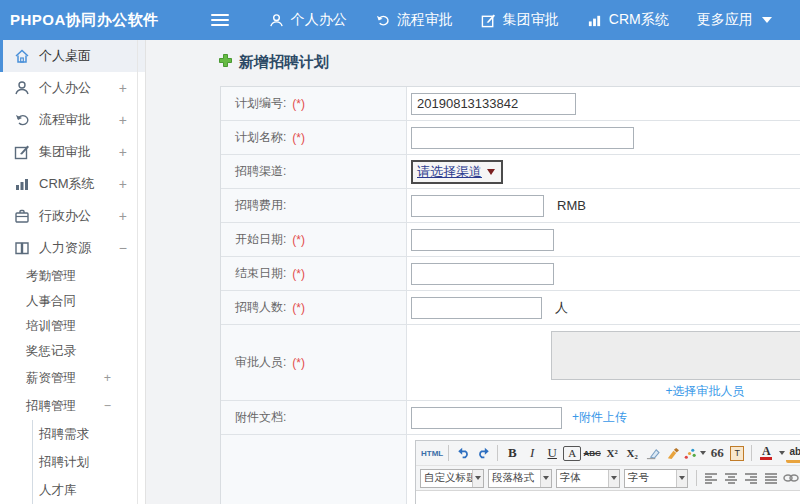 This screenshot has width=800, height=504. Describe the element at coordinates (482, 240) in the screenshot. I see `start-date-input` at that location.